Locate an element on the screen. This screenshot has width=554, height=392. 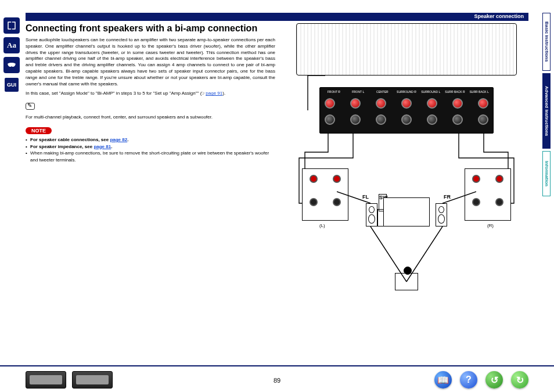
next-page-button: ↻ is located at coordinates (520, 380).